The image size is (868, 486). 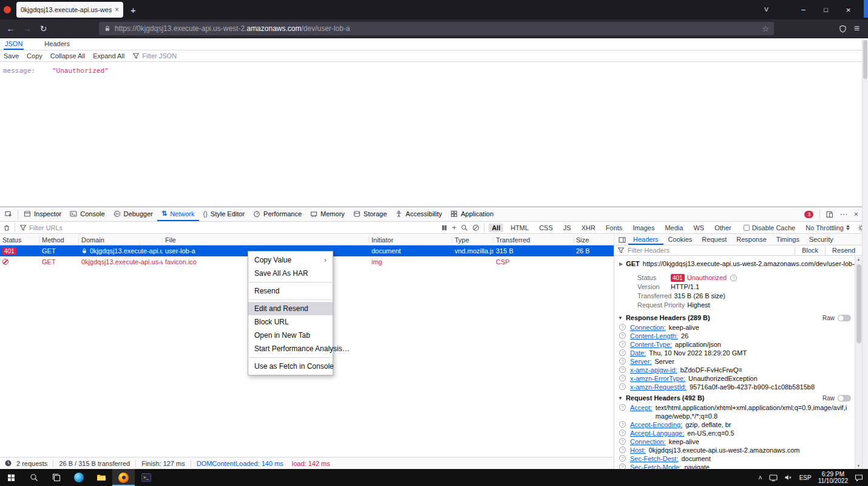 I want to click on block-button: Block, so click(x=810, y=250).